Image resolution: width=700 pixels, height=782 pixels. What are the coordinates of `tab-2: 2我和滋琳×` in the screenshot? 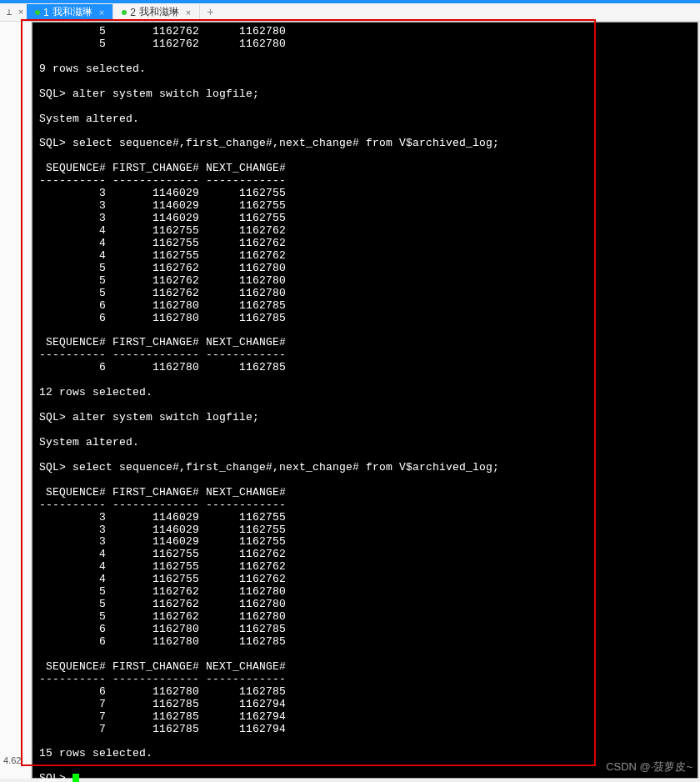 It's located at (157, 13).